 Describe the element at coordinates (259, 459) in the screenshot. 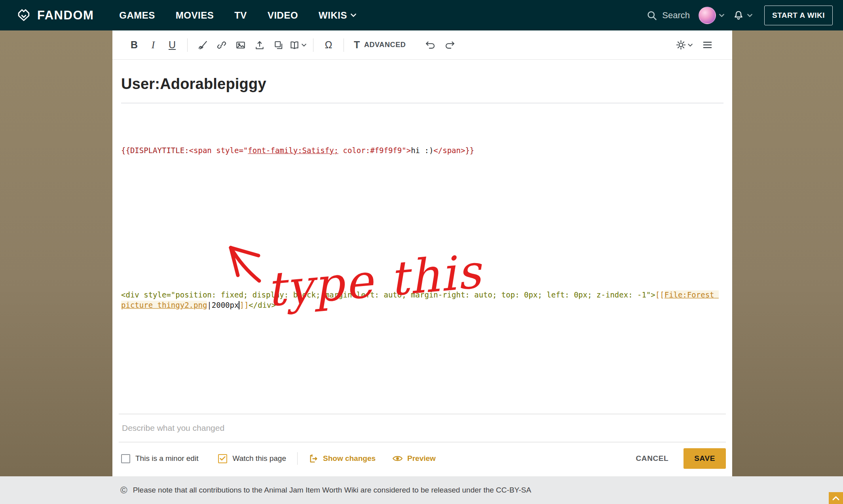

I see `watch-page-label: Watch this page` at that location.